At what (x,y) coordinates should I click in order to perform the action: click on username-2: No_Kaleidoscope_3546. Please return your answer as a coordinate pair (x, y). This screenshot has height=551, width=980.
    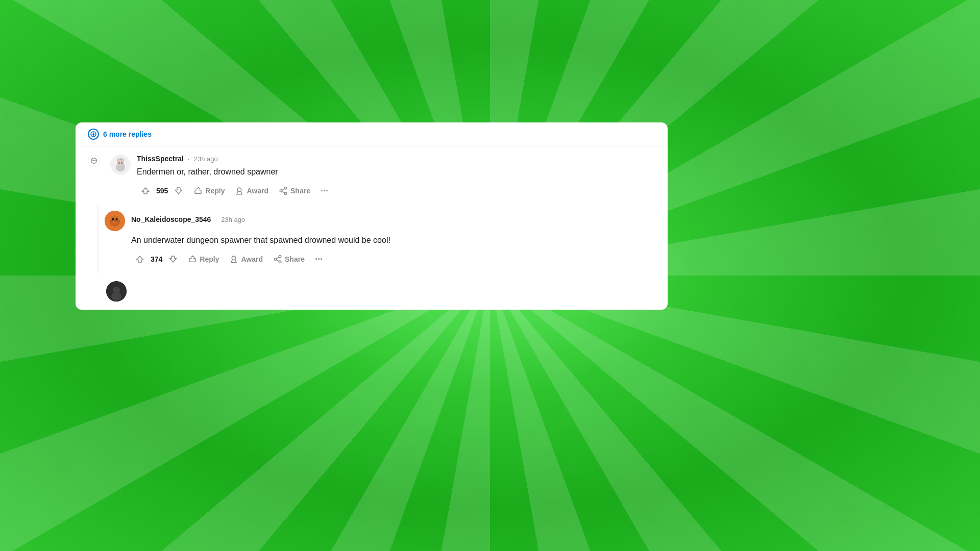
    Looking at the image, I should click on (171, 219).